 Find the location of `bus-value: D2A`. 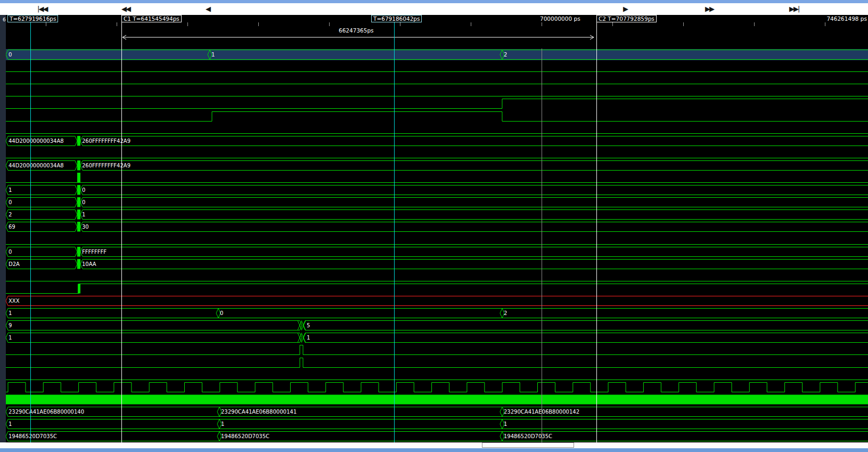

bus-value: D2A is located at coordinates (14, 264).